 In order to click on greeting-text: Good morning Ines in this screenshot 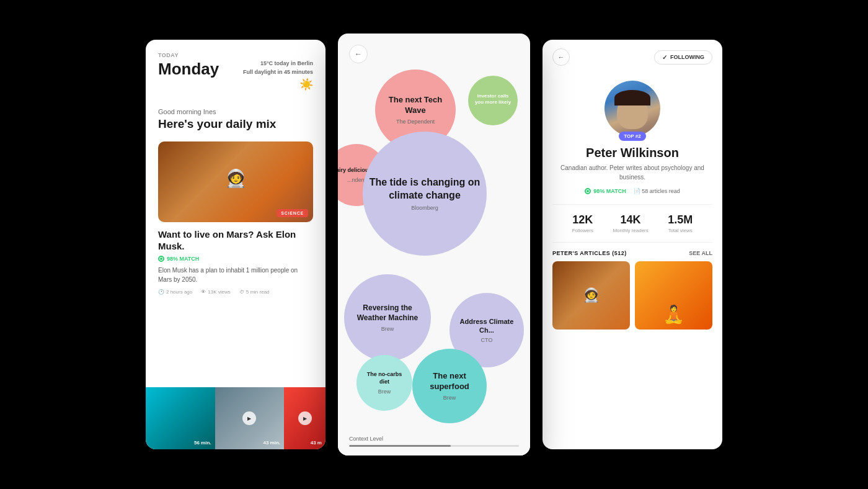, I will do `click(236, 112)`.